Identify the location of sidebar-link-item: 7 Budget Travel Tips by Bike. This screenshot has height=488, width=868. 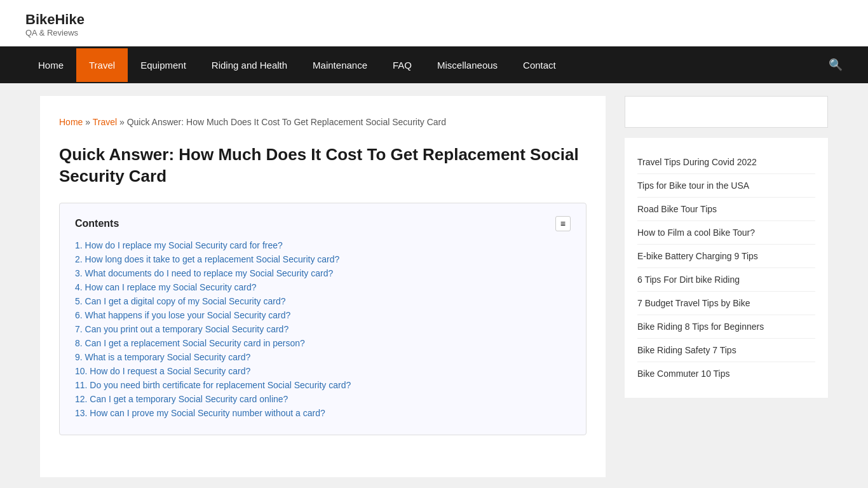
(694, 303).